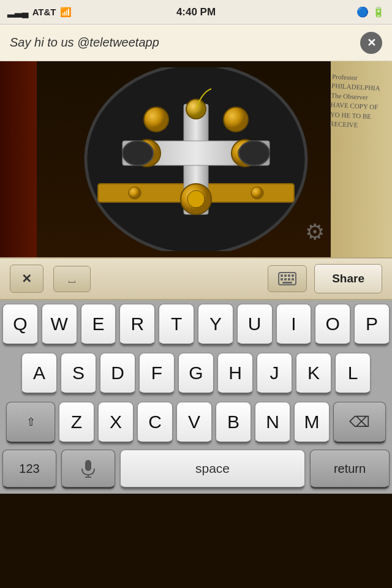 This screenshot has width=392, height=588. What do you see at coordinates (18, 159) in the screenshot?
I see `left-wood-panel` at bounding box center [18, 159].